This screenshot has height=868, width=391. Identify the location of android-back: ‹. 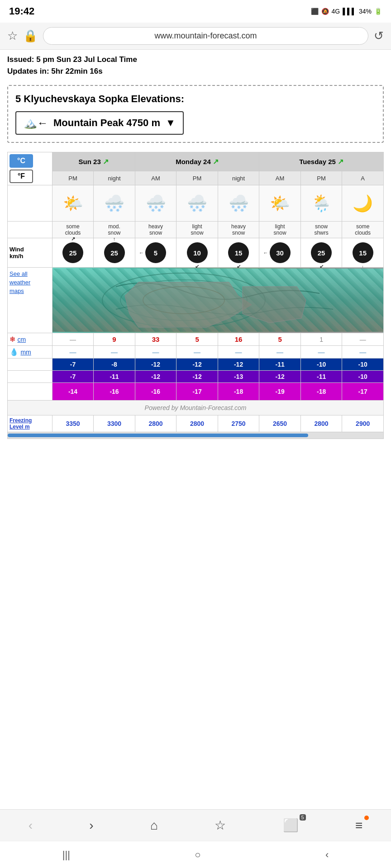
(327, 855).